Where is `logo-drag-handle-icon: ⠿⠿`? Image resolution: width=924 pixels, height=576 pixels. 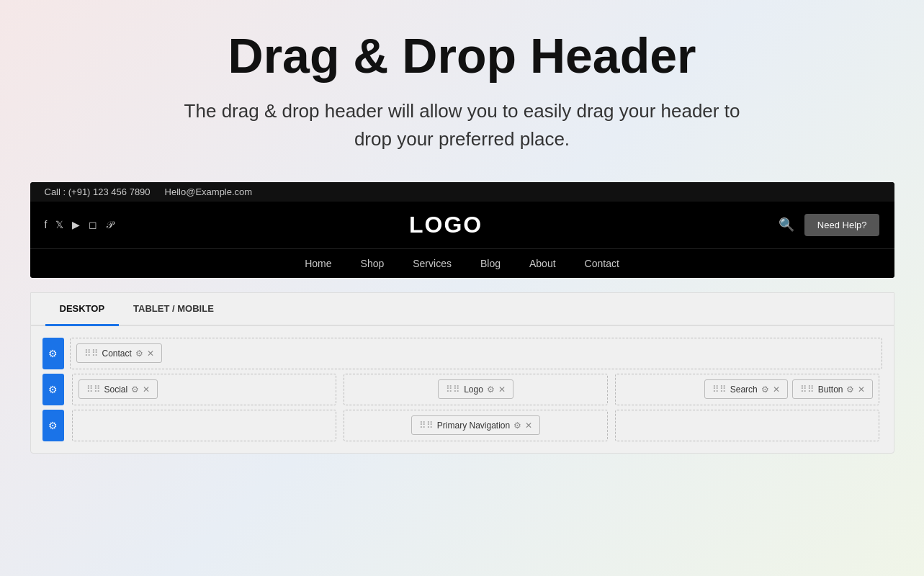
logo-drag-handle-icon: ⠿⠿ is located at coordinates (453, 389).